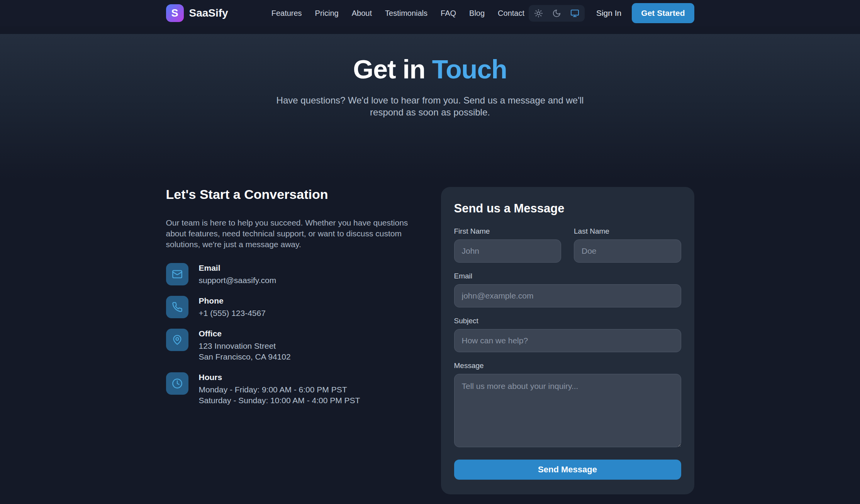  What do you see at coordinates (291, 307) in the screenshot?
I see `contact-item-phone: Phone +1 (555) 123-4567` at bounding box center [291, 307].